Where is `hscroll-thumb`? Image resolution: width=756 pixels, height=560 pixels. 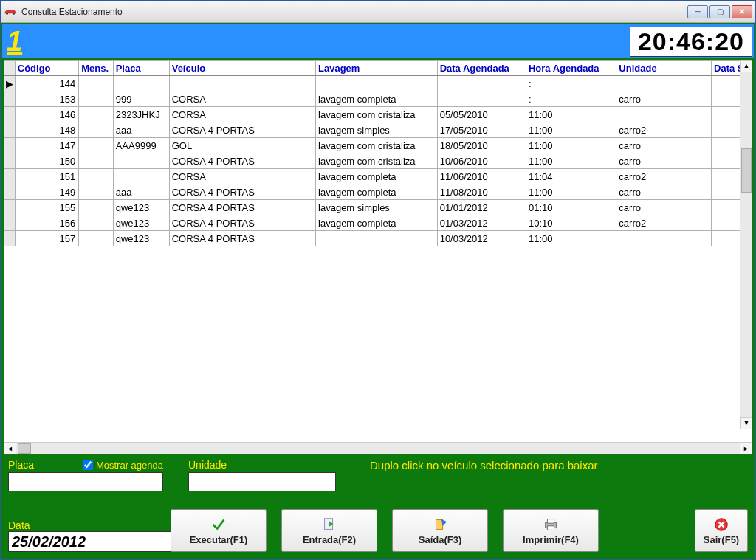 hscroll-thumb is located at coordinates (24, 449).